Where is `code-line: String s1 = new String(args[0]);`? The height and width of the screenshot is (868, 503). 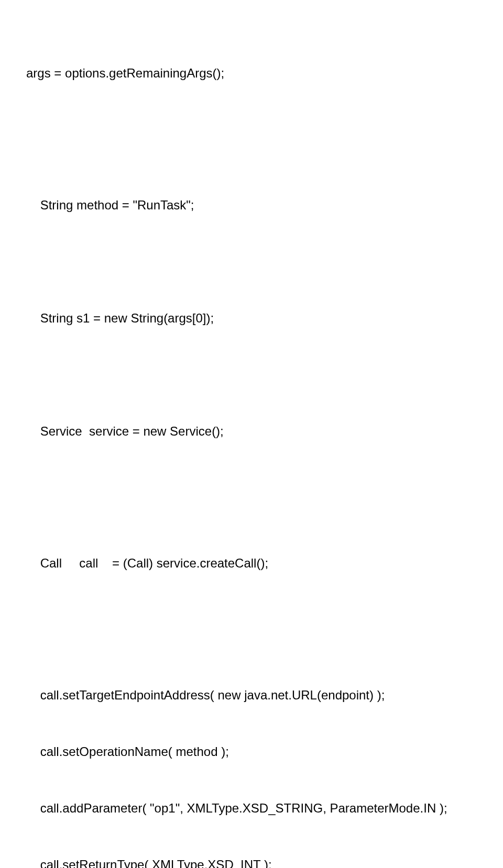
code-line: String s1 = new String(args[0]); is located at coordinates (252, 318).